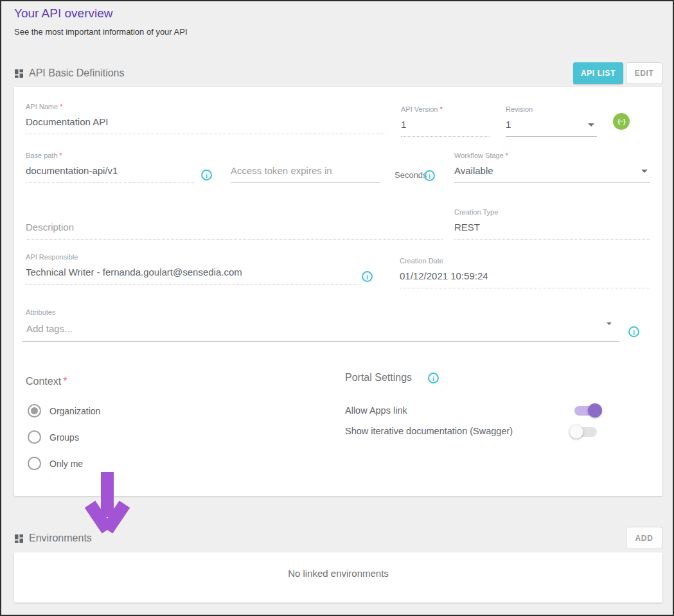 The height and width of the screenshot is (616, 674). Describe the element at coordinates (53, 538) in the screenshot. I see `environments-section-header: Environments` at that location.